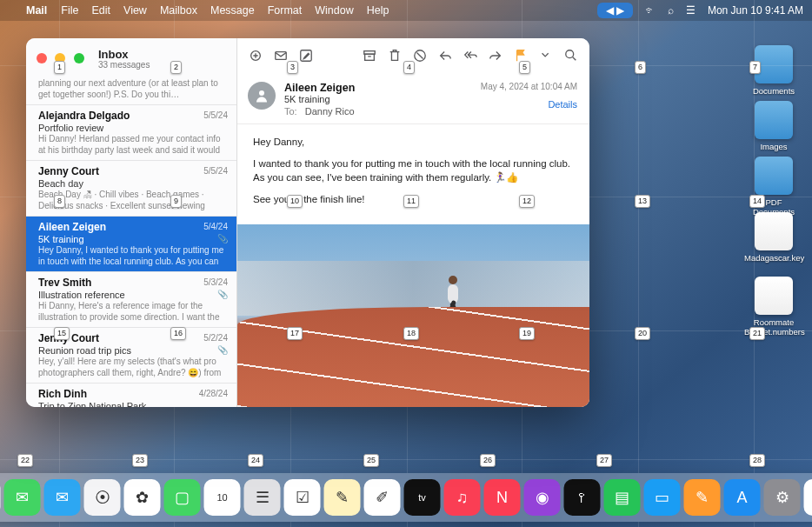 Image resolution: width=812 pixels, height=527 pixels. I want to click on dock-mail: ✉, so click(63, 497).